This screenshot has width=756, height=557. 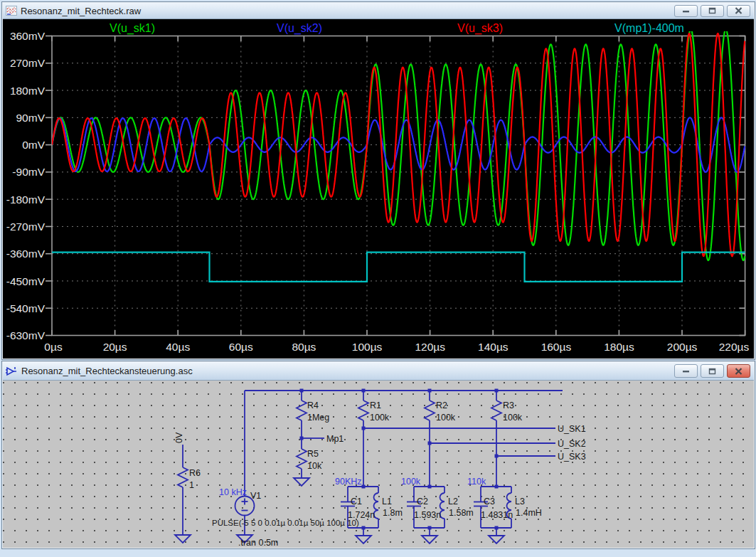 What do you see at coordinates (356, 502) in the screenshot?
I see `label-C1-ref: C1` at bounding box center [356, 502].